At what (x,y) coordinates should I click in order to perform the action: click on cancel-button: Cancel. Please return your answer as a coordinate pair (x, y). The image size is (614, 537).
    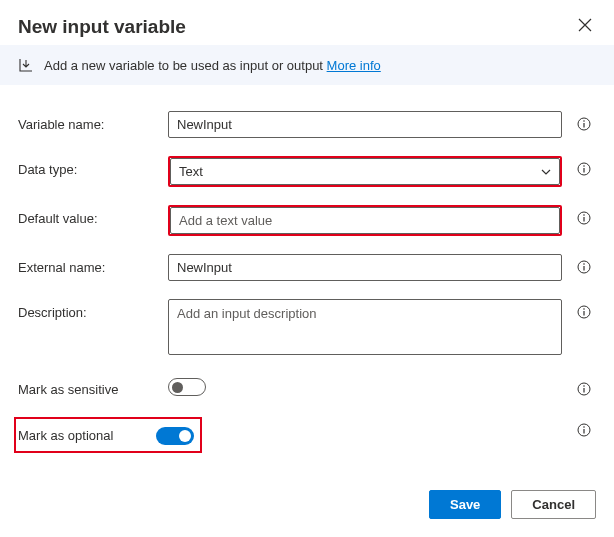
    Looking at the image, I should click on (554, 504).